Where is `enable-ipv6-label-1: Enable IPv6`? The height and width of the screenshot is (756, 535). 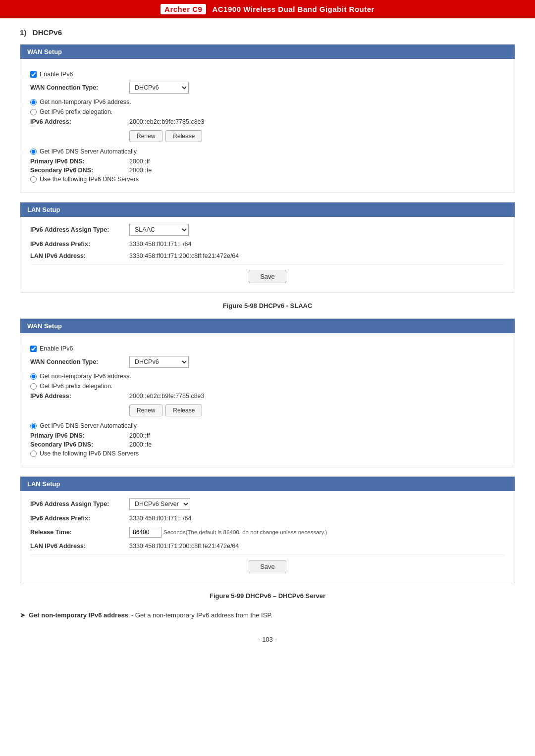 enable-ipv6-label-1: Enable IPv6 is located at coordinates (56, 74).